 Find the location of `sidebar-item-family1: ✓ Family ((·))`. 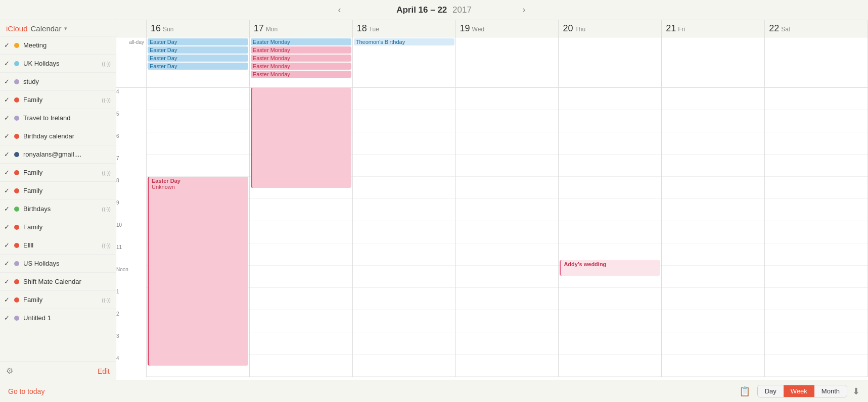

sidebar-item-family1: ✓ Family ((·)) is located at coordinates (58, 100).